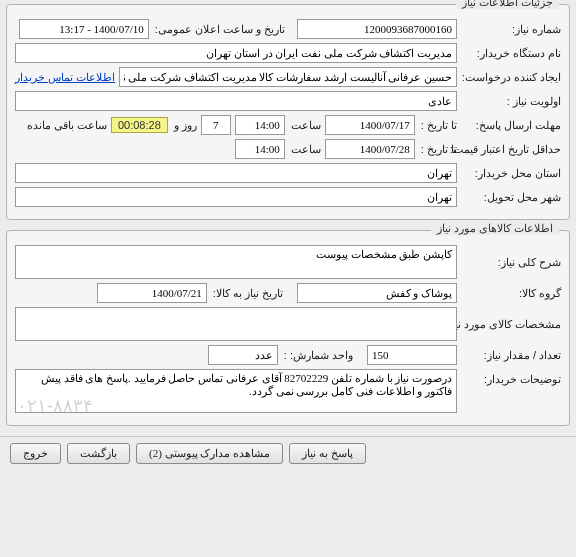 Image resolution: width=576 pixels, height=557 pixels. I want to click on qty-label: تعداد / مقدار نیاز:, so click(511, 356).